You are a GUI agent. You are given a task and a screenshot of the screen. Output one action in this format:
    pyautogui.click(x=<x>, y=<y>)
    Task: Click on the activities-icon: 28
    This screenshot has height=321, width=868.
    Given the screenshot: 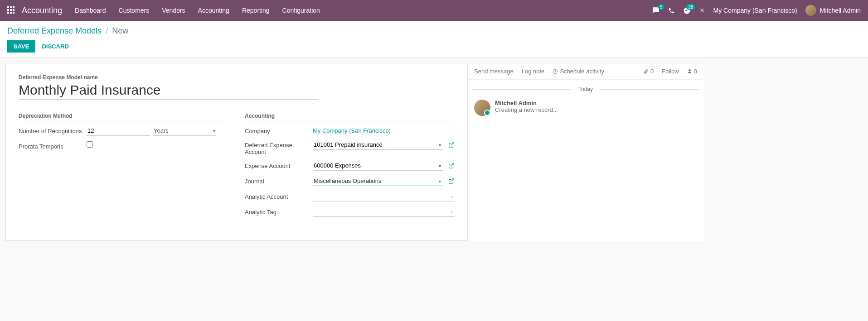 What is the action you would take?
    pyautogui.click(x=687, y=11)
    